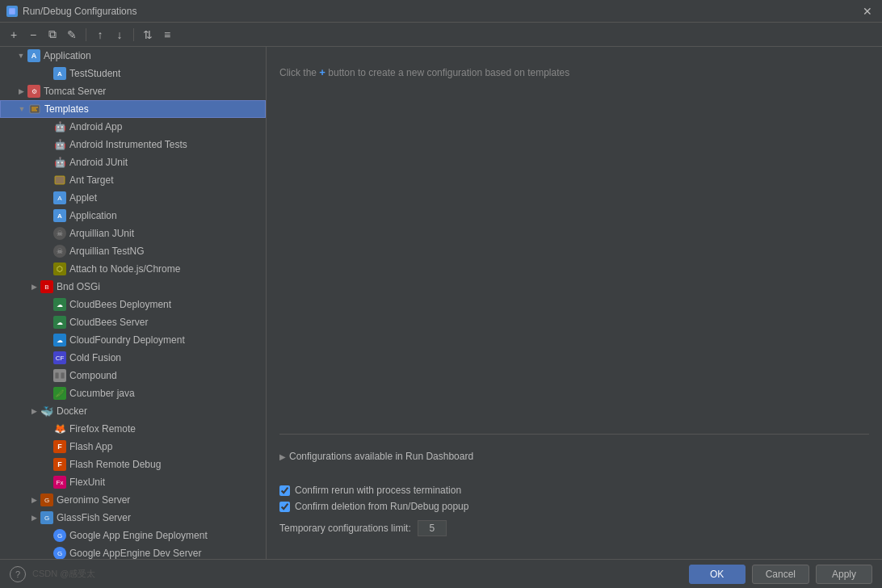 This screenshot has width=882, height=588. I want to click on cloudbees-deployment-item: ☁ CloudBees Deployment, so click(132, 304).